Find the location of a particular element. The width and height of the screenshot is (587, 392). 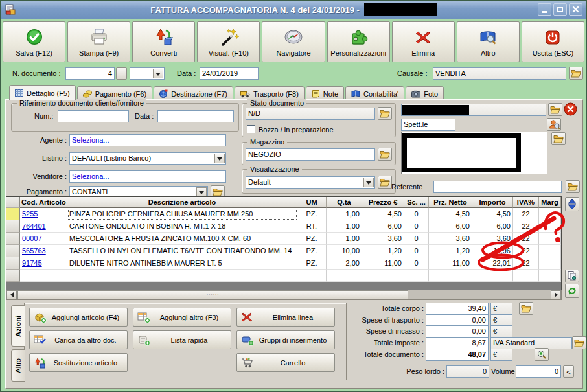

scrollbar-thumb is located at coordinates (213, 295).